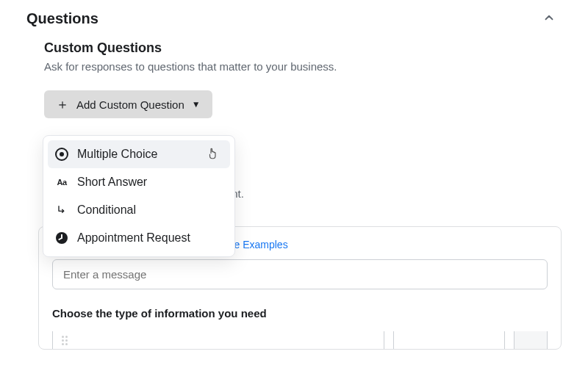 This screenshot has height=368, width=588. I want to click on menu-item-label: Multiple Choice, so click(118, 154).